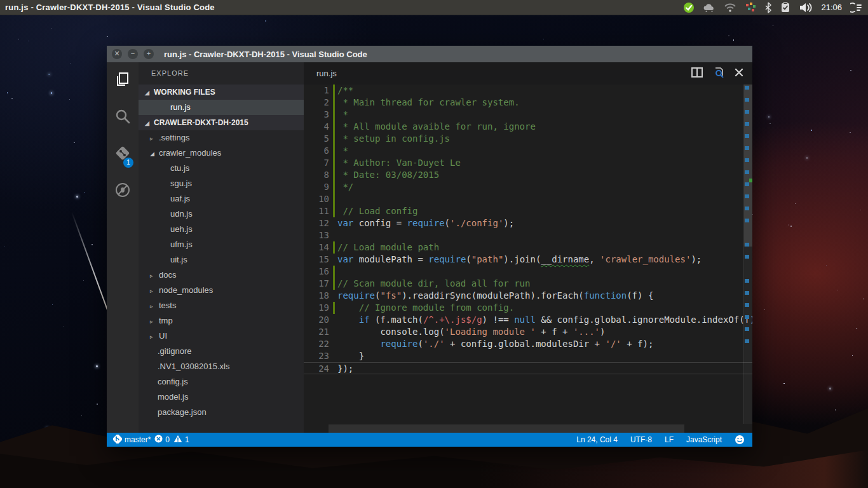 The image size is (868, 488). What do you see at coordinates (221, 92) in the screenshot?
I see `working-files-section: ◢WORKING FILES` at bounding box center [221, 92].